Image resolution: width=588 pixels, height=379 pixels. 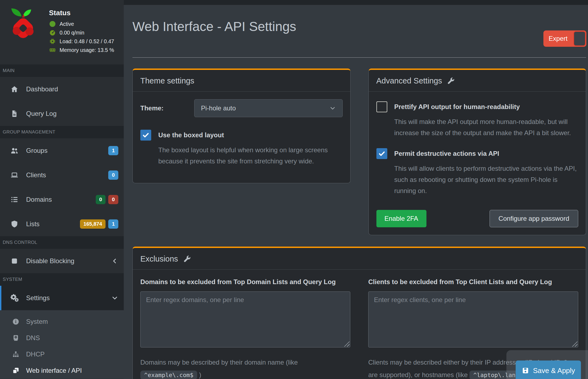 I want to click on memory-label: Memory usage: 13.5 %, so click(x=87, y=50).